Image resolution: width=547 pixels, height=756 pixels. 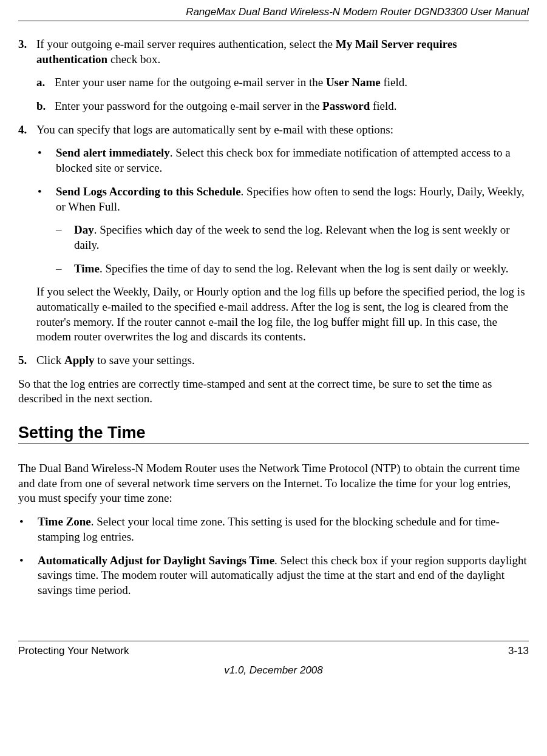 What do you see at coordinates (273, 670) in the screenshot?
I see `footer-version: v1.0, December 2008` at bounding box center [273, 670].